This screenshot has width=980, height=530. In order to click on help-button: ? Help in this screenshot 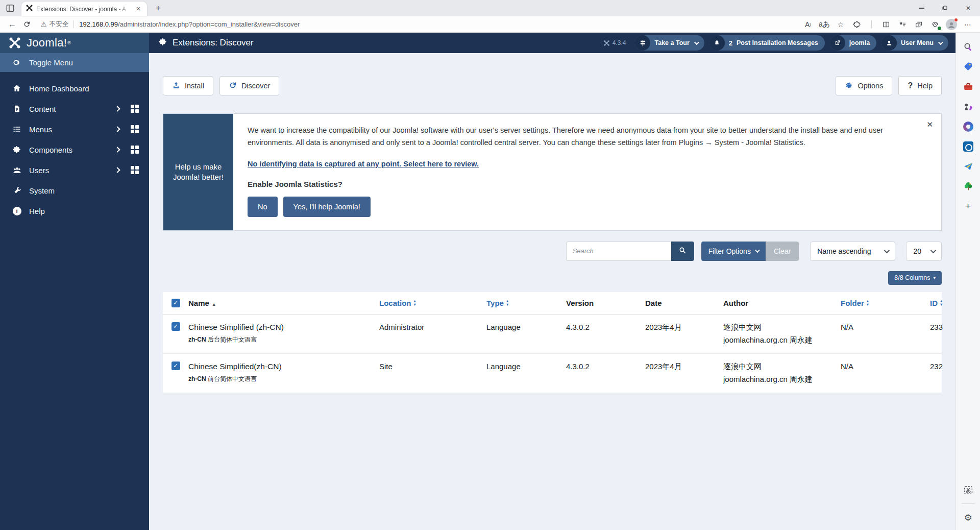, I will do `click(920, 86)`.